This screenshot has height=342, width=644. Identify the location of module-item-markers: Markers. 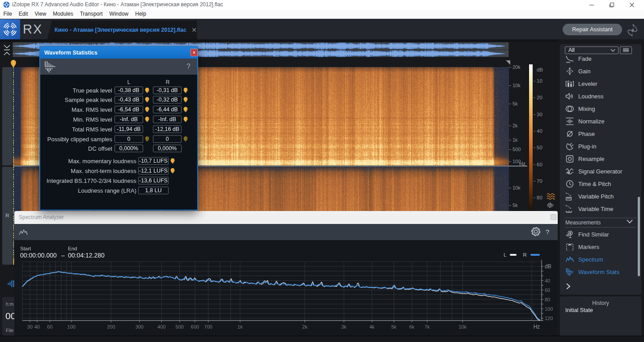
(601, 247).